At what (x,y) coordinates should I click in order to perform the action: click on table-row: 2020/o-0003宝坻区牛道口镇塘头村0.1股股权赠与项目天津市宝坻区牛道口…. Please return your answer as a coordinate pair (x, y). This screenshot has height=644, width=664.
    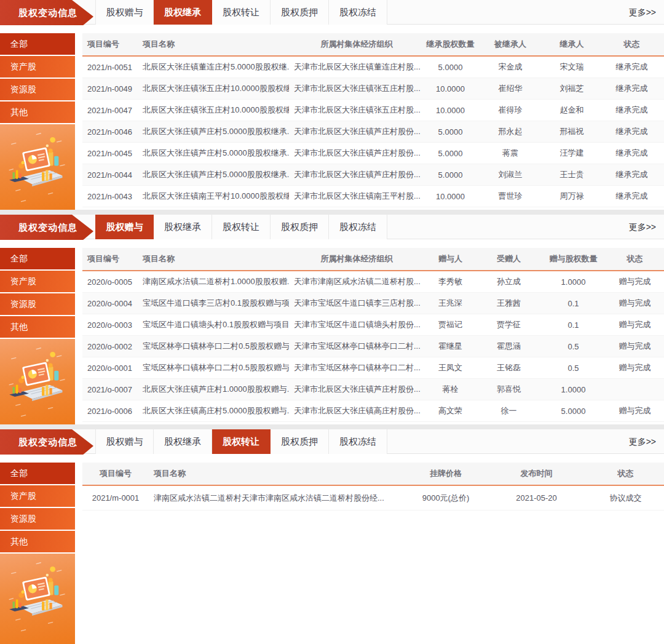
    Looking at the image, I should click on (373, 325).